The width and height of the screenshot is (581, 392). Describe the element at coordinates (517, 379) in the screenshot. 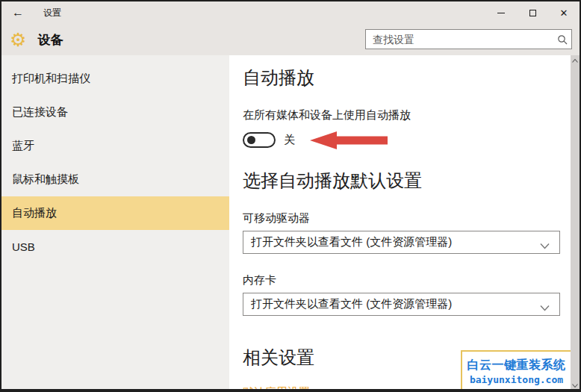

I see `watermark-url: baiyunxitong.com` at that location.